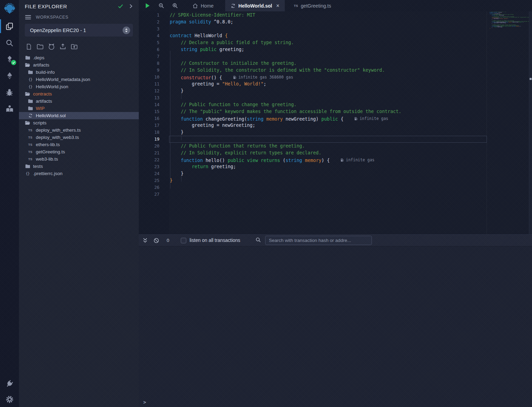 Image resolution: width=532 pixels, height=407 pixels. I want to click on expand-terminal-button, so click(145, 241).